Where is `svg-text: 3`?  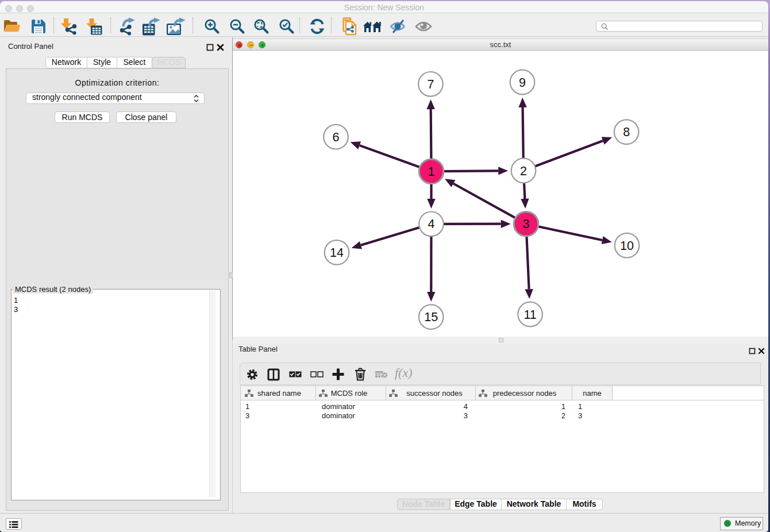
svg-text: 3 is located at coordinates (526, 224).